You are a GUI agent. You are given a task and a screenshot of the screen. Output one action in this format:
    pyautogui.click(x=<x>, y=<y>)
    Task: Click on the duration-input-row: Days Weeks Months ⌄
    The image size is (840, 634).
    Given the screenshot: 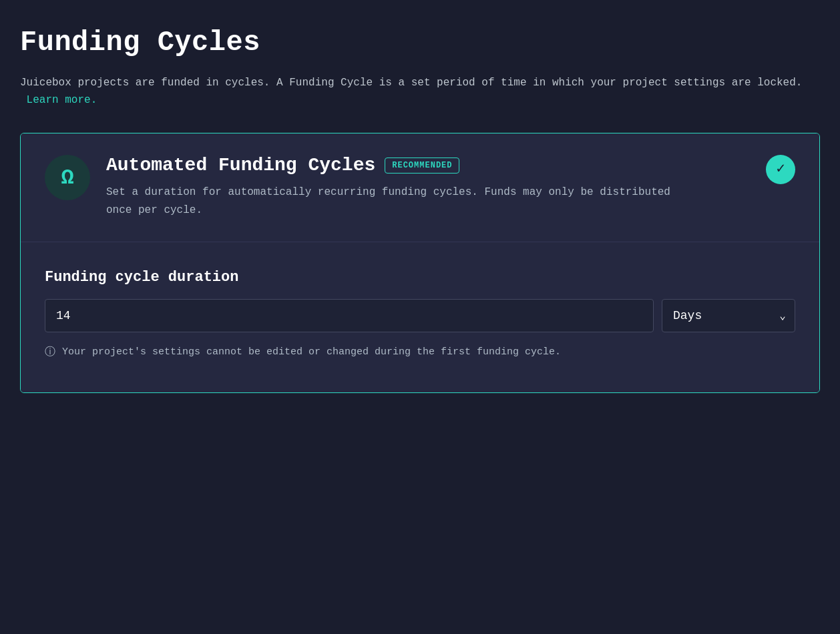 What is the action you would take?
    pyautogui.click(x=420, y=316)
    